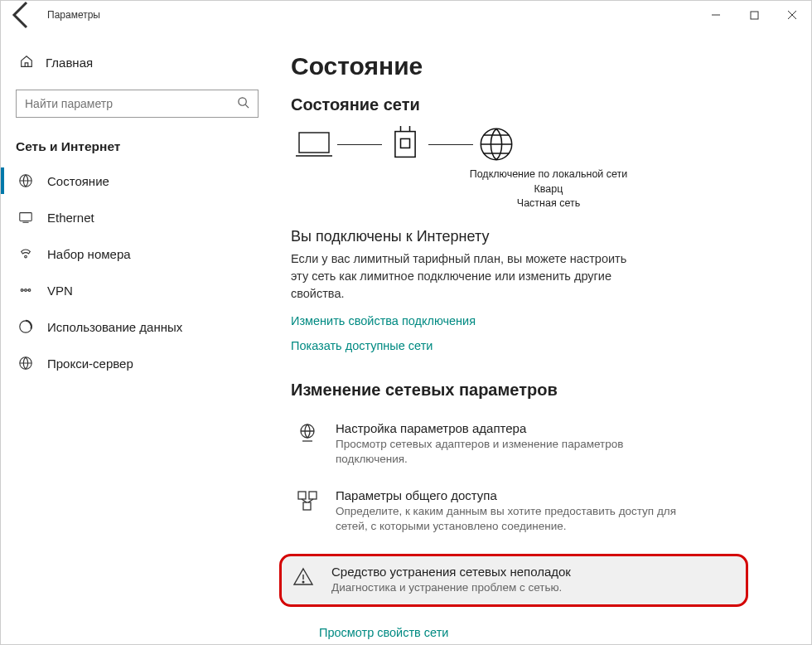  Describe the element at coordinates (307, 511) in the screenshot. I see `sharing-icon` at that location.